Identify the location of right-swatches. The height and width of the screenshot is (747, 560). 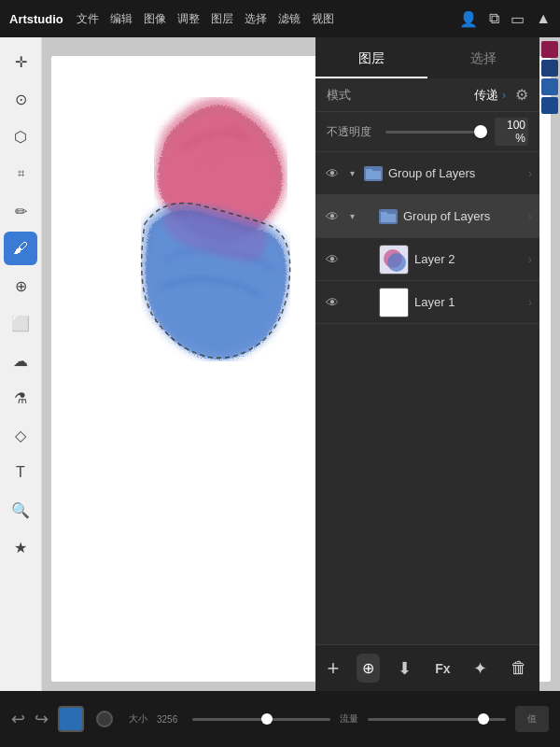
(550, 364).